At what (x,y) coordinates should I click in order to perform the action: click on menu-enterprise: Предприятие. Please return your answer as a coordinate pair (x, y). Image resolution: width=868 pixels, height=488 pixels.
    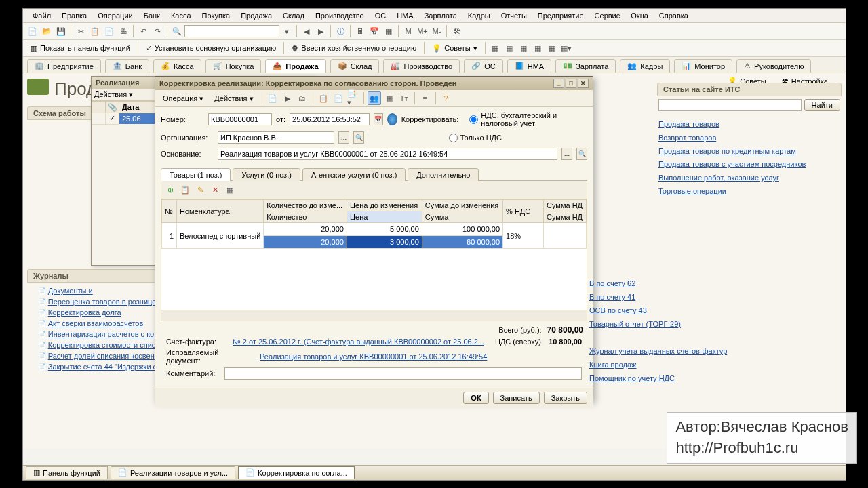
    Looking at the image, I should click on (561, 16).